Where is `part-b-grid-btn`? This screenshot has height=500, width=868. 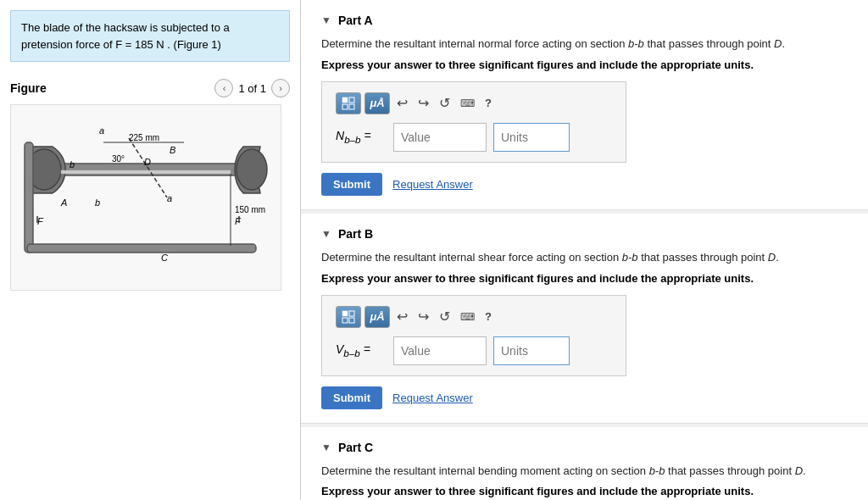 part-b-grid-btn is located at coordinates (348, 317).